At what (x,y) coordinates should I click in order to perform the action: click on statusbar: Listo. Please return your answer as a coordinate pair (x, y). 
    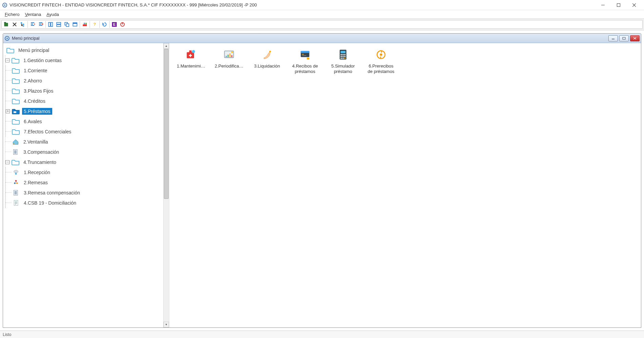
    Looking at the image, I should click on (322, 334).